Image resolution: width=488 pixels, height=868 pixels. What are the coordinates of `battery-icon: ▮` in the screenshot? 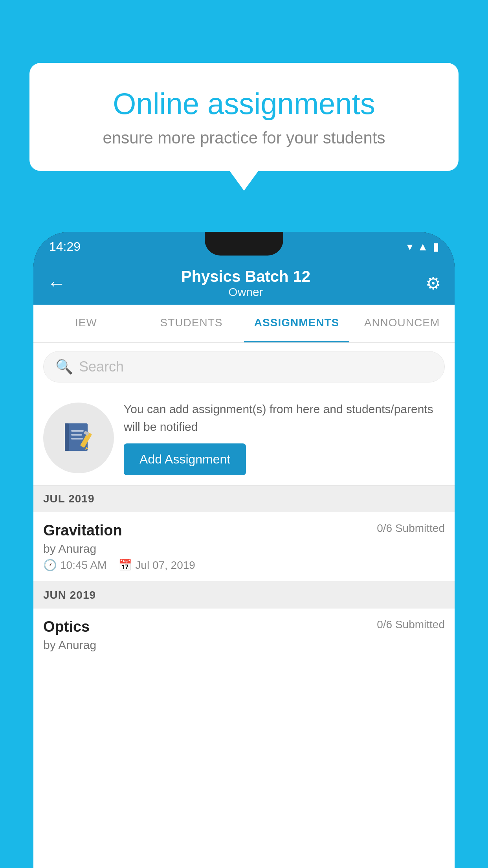 It's located at (436, 247).